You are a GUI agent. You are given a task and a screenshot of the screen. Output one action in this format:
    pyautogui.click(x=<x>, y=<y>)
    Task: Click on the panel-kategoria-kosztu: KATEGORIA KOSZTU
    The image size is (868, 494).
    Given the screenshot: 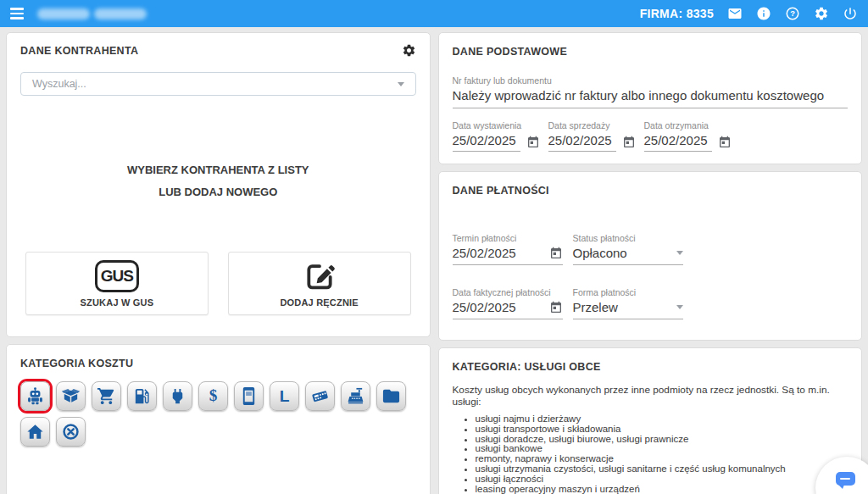 What is the action you would take?
    pyautogui.click(x=219, y=419)
    